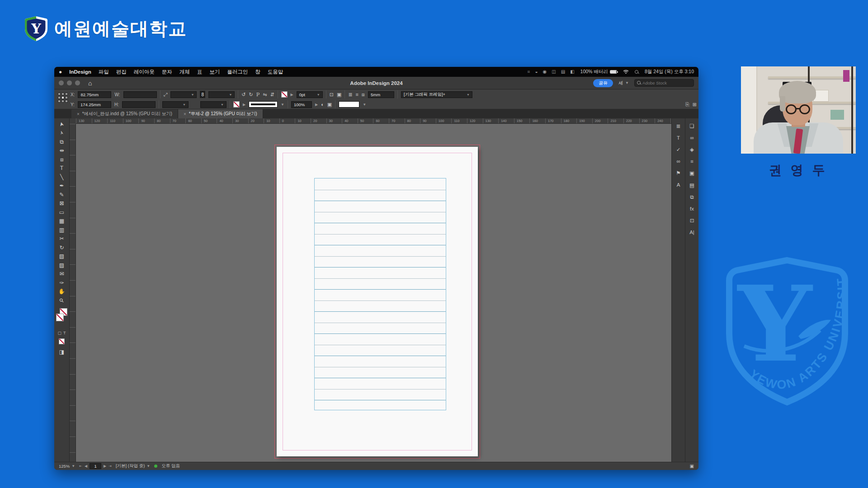  Describe the element at coordinates (603, 83) in the screenshot. I see `share-button: 공유` at that location.